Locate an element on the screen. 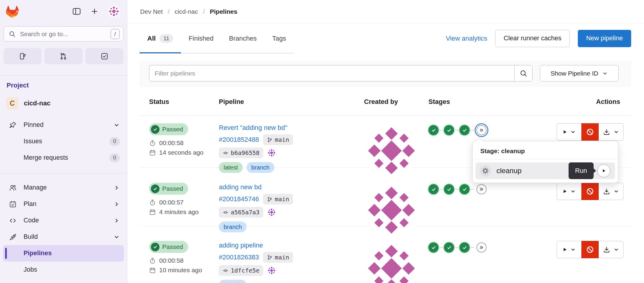 The width and height of the screenshot is (644, 283). commit-sha-chip: b6a96558 is located at coordinates (241, 153).